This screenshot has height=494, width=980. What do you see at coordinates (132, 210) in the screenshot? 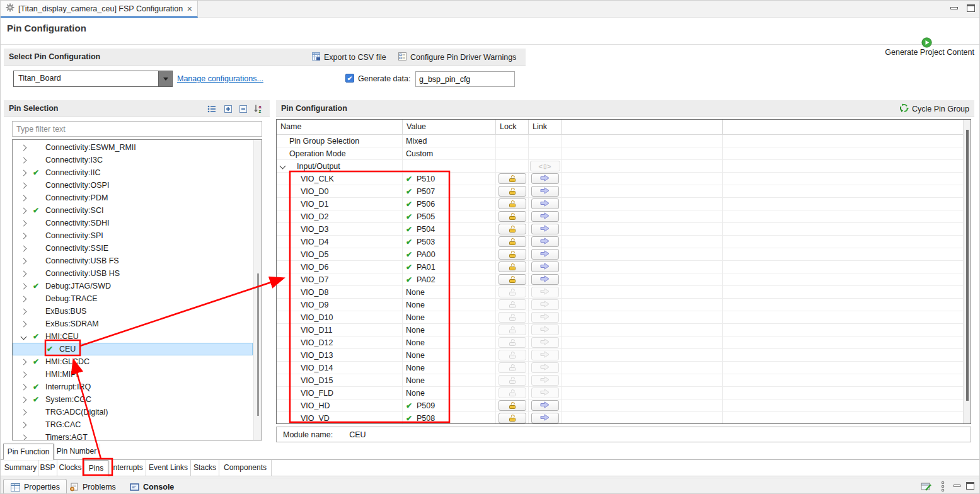
I see `tree-item-connectivity-sci: ✔Connectivity:SCI` at bounding box center [132, 210].